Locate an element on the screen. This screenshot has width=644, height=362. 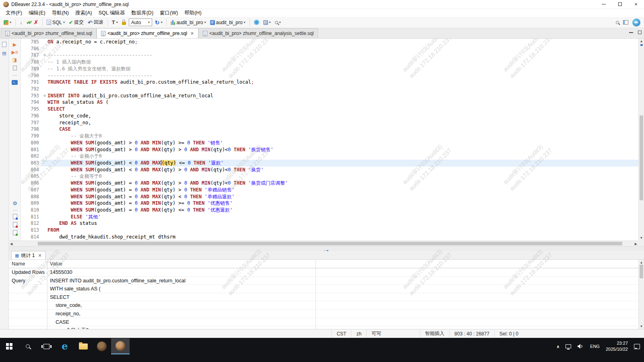
sql-menu-button: SQL ▾ is located at coordinates (56, 23).